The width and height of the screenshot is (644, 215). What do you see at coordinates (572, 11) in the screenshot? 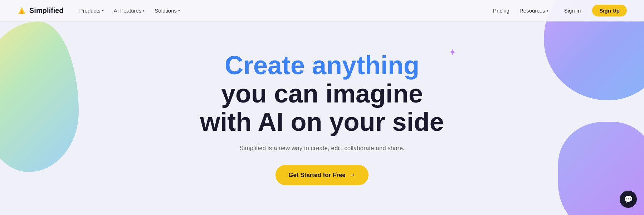
I see `sign-in-link: Sign In` at bounding box center [572, 11].